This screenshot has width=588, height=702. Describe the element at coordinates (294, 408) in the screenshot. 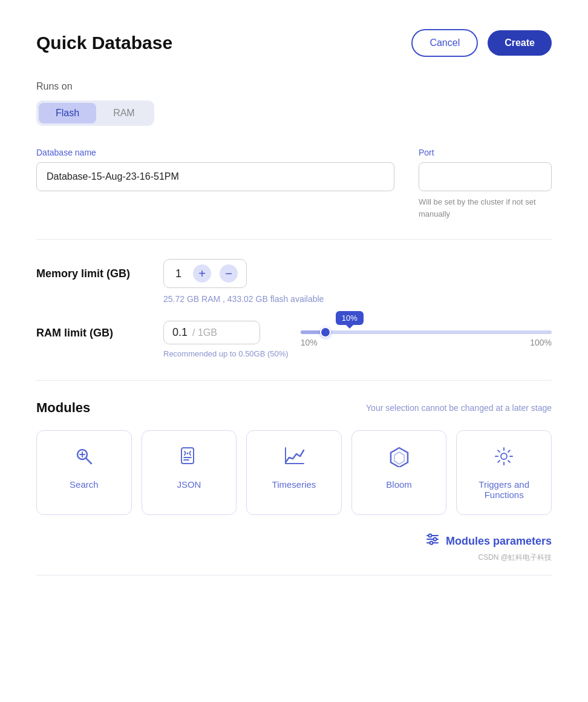

I see `modules-header: Modules Your selection cannot be changed…` at that location.